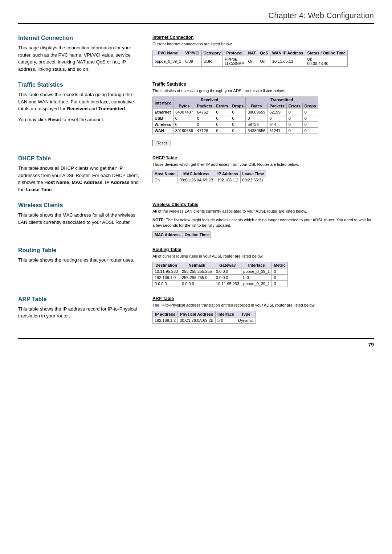  What do you see at coordinates (77, 109) in the screenshot?
I see `traffic-bold-received: Received` at bounding box center [77, 109].